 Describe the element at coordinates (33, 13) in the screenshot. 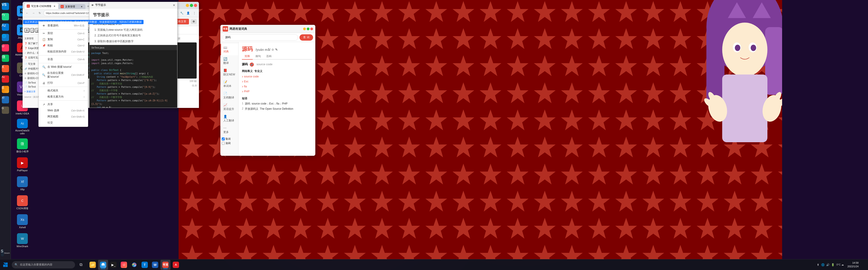

I see `forward-button: →` at that location.